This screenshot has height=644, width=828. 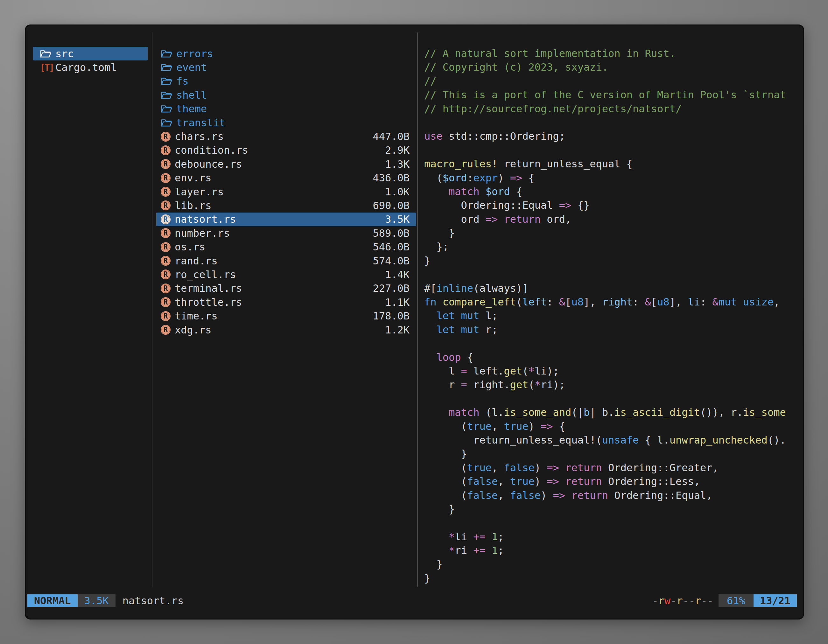 What do you see at coordinates (397, 330) in the screenshot?
I see `entry-size: 1.2K` at bounding box center [397, 330].